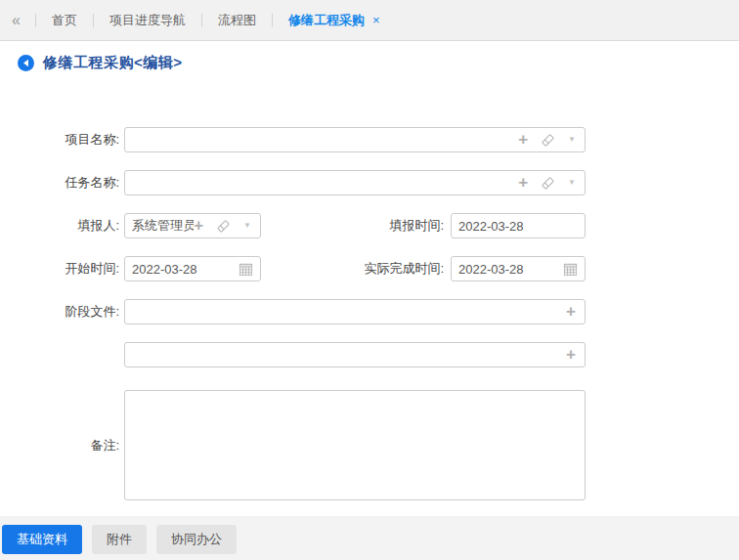 The image size is (739, 560). What do you see at coordinates (65, 183) in the screenshot?
I see `task-name-label: 任务名称:` at bounding box center [65, 183].